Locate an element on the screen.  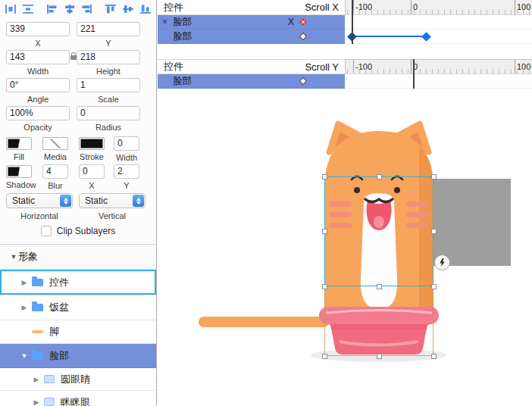
align-center-vertical-icon is located at coordinates (129, 9).